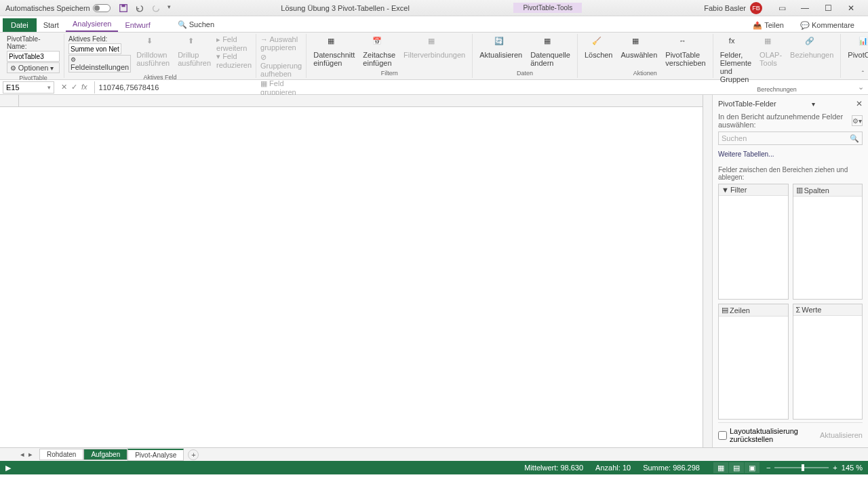 The height and width of the screenshot is (488, 868). I want to click on status-average: Mittelwert: 98.630, so click(553, 468).